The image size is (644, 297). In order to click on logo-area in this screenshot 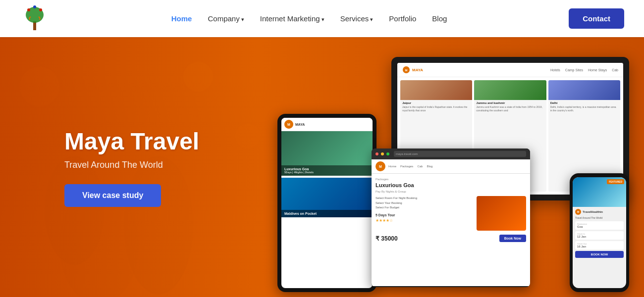, I will do `click(35, 19)`.